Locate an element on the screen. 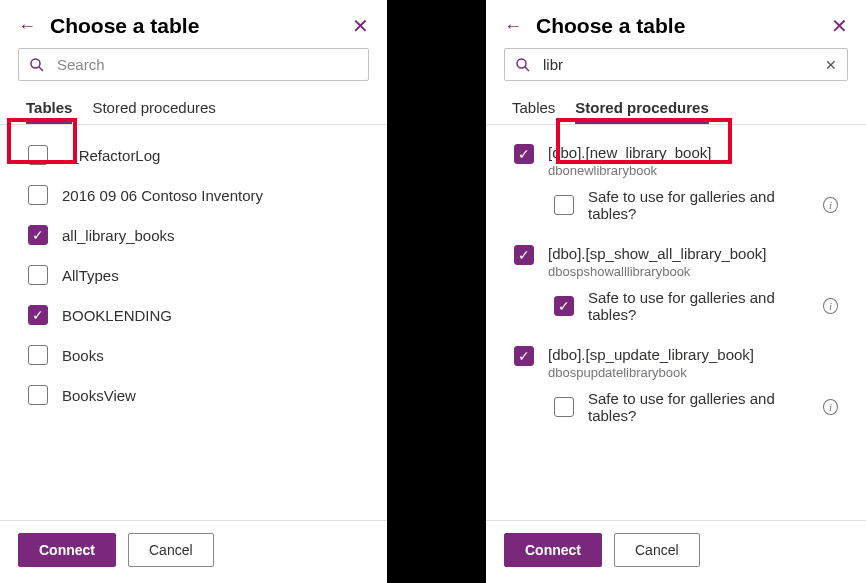 Image resolution: width=866 pixels, height=583 pixels. table-row: AllTypes is located at coordinates (194, 275).